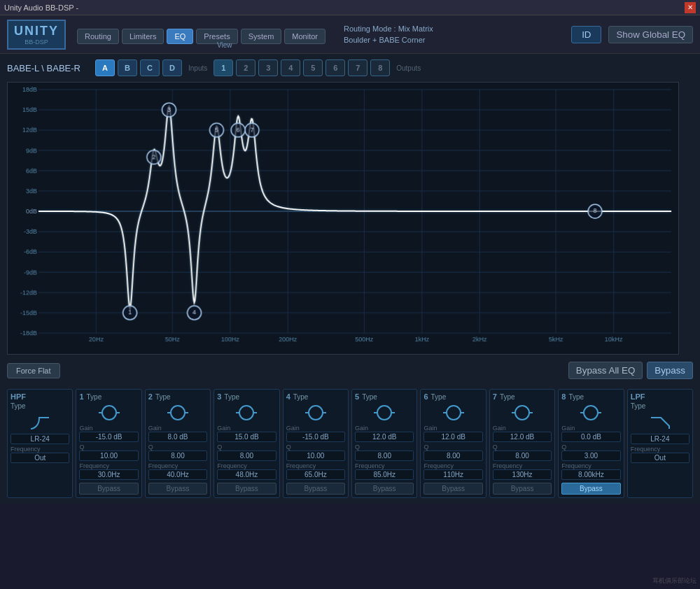 This screenshot has width=700, height=589. I want to click on band-id: 3, so click(219, 397).